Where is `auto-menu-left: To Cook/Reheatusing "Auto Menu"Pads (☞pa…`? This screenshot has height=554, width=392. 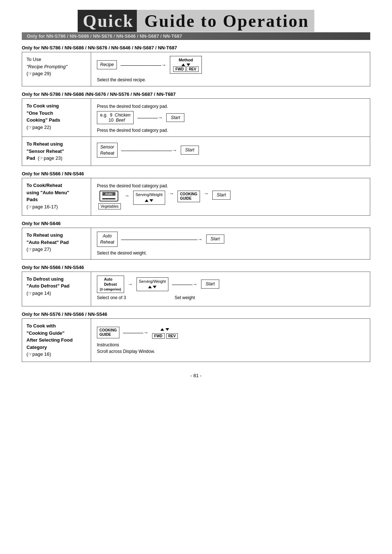
auto-menu-left: To Cook/Reheatusing "Auto Menu"Pads (☞pa… is located at coordinates (57, 197).